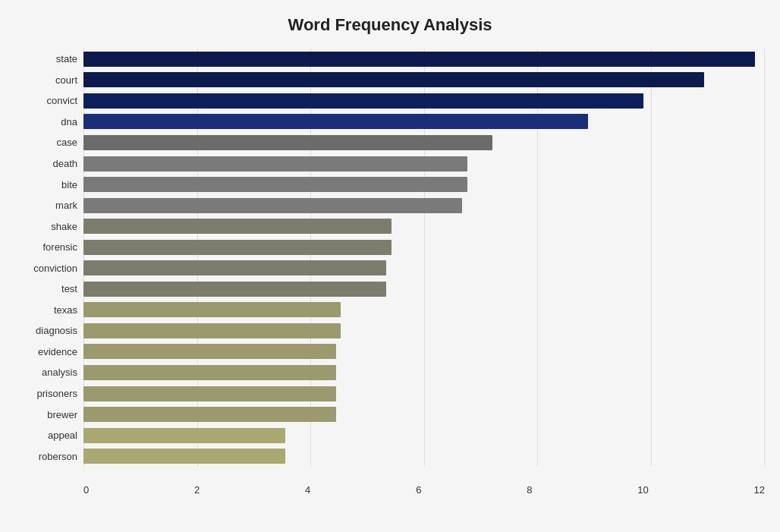  Describe the element at coordinates (197, 490) in the screenshot. I see `x-tick: 2` at that location.